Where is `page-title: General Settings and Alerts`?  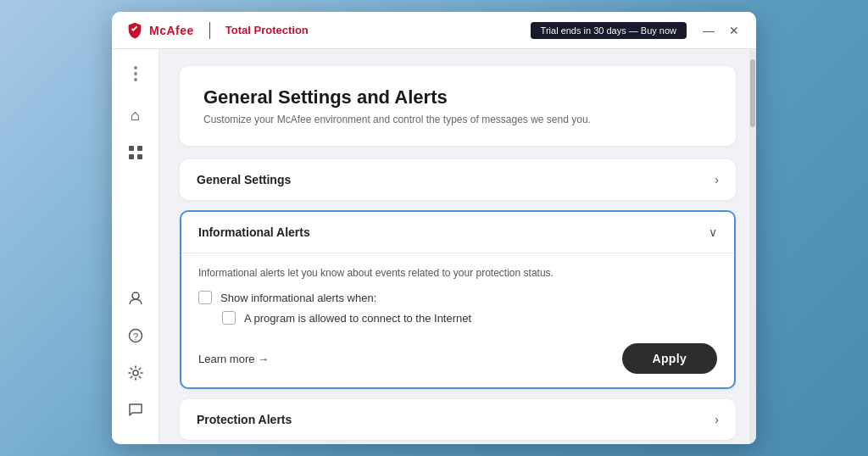 page-title: General Settings and Alerts is located at coordinates (458, 97).